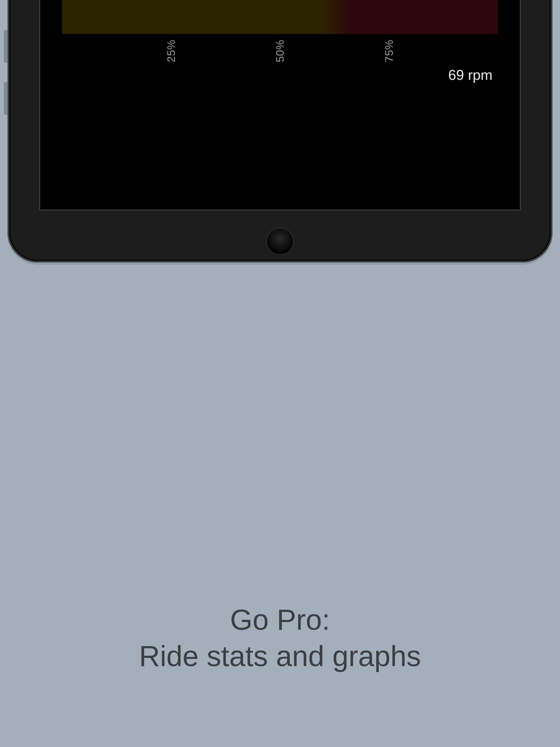 The width and height of the screenshot is (560, 747). Describe the element at coordinates (6, 99) in the screenshot. I see `volume-down-button` at that location.